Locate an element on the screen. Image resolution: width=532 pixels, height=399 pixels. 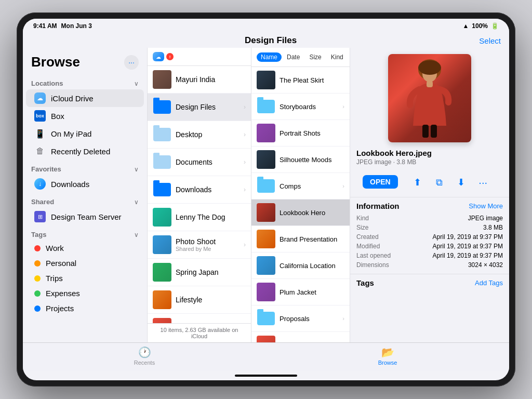
file-list: The Pleat Skirt Storyboards › is located at coordinates (300, 205).